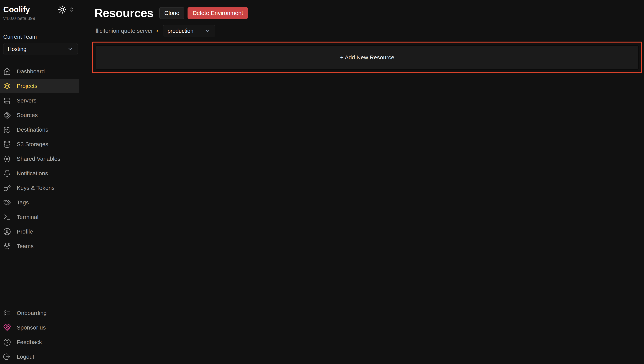 The height and width of the screenshot is (364, 644). I want to click on map-icon, so click(7, 130).